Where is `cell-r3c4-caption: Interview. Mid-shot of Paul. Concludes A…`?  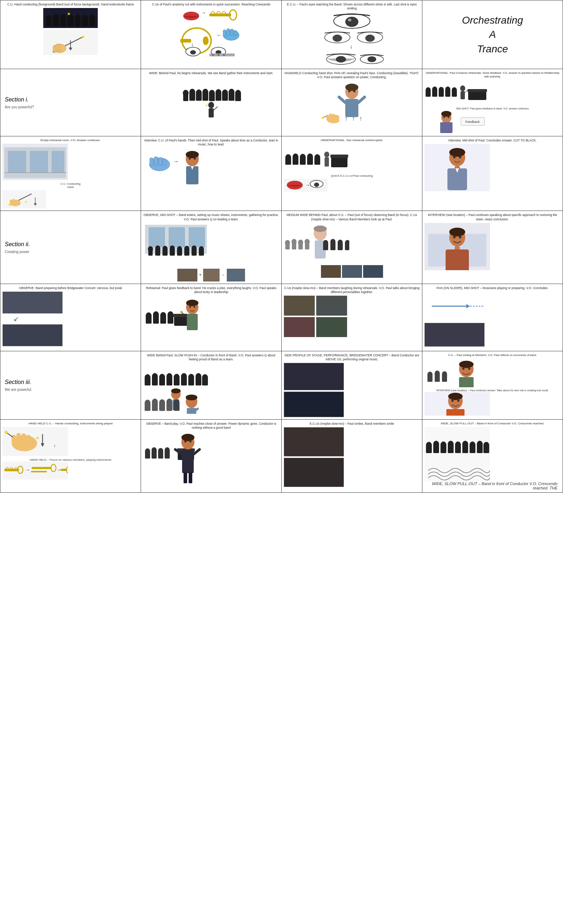
cell-r3c4-caption: Interview. Mid-shot of Paul. Concludes A… is located at coordinates (493, 140).